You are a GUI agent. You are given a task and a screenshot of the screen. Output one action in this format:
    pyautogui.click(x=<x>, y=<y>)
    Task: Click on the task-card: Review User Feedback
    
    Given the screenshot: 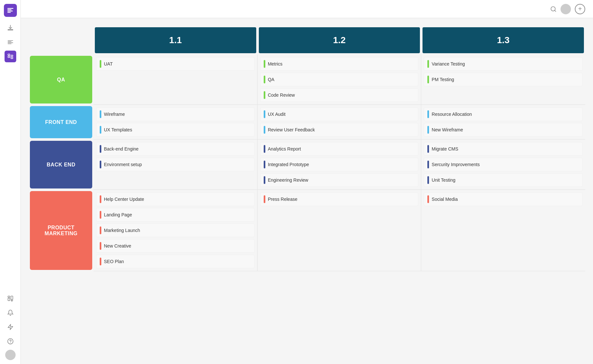 What is the action you would take?
    pyautogui.click(x=339, y=130)
    